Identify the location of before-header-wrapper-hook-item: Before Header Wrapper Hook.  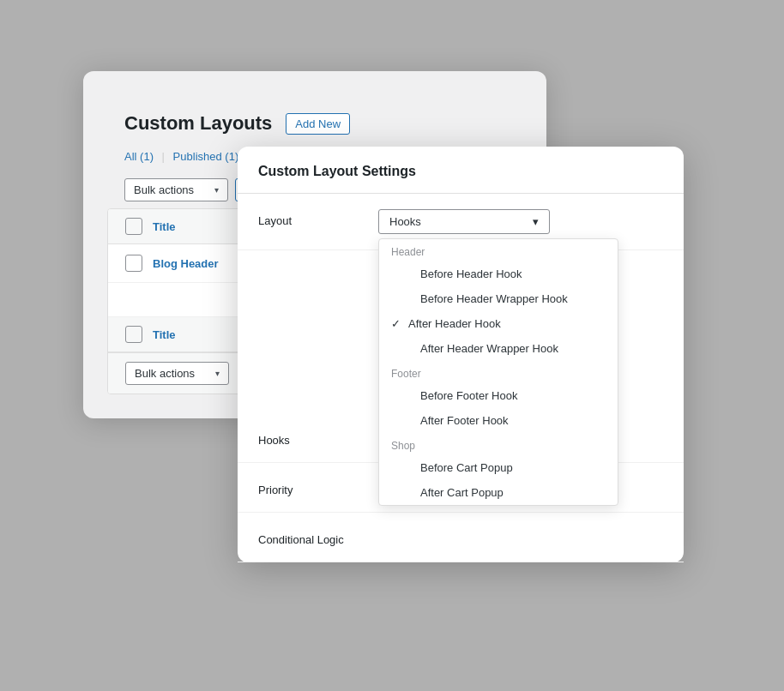
(498, 298).